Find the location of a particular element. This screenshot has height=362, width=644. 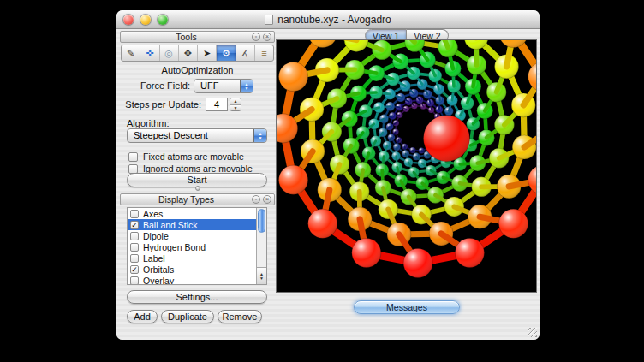

window-title: nanotube.xyz - Avogadro is located at coordinates (328, 20).